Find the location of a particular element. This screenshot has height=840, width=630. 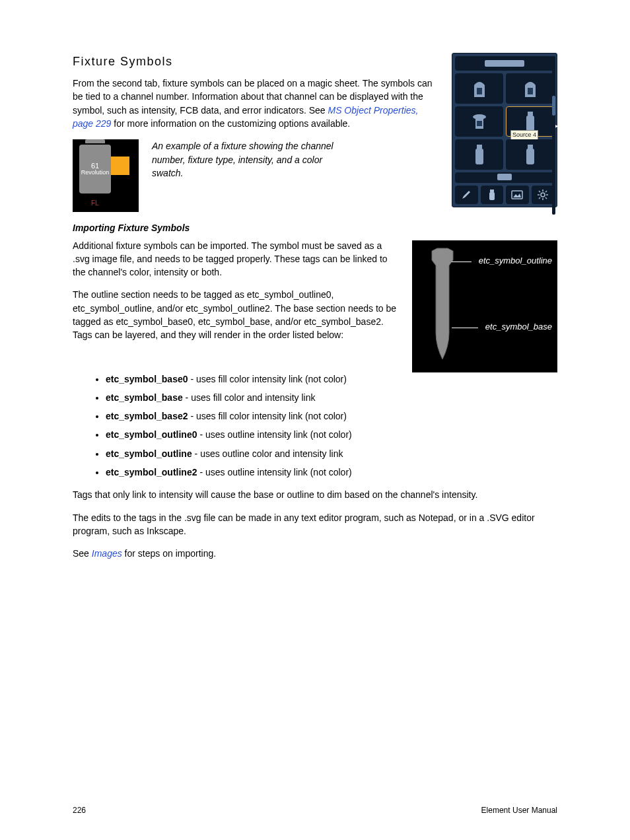

pencil-icon is located at coordinates (466, 195).